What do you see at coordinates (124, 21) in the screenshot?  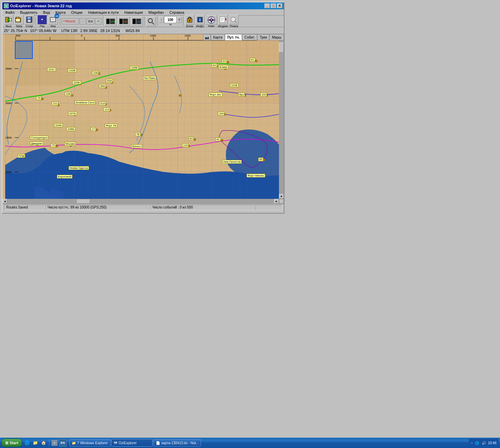 I see `gps-btn-2: -28V` at bounding box center [124, 21].